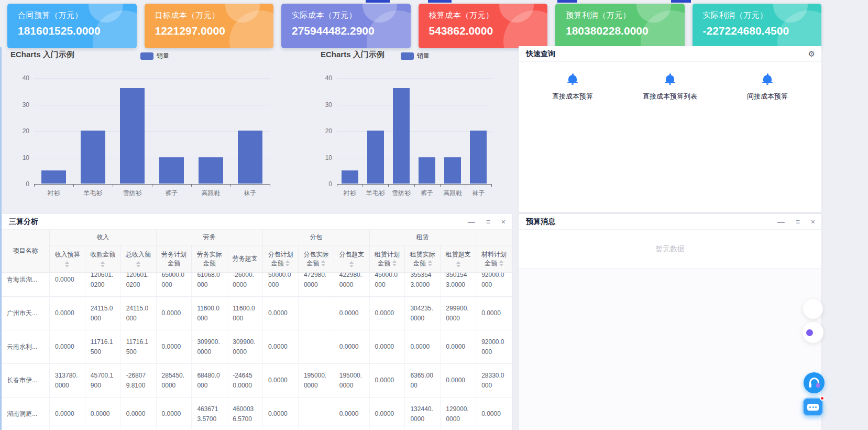  What do you see at coordinates (26, 413) in the screenshot?
I see `project-name-cell: 湖南洞庭...` at bounding box center [26, 413].